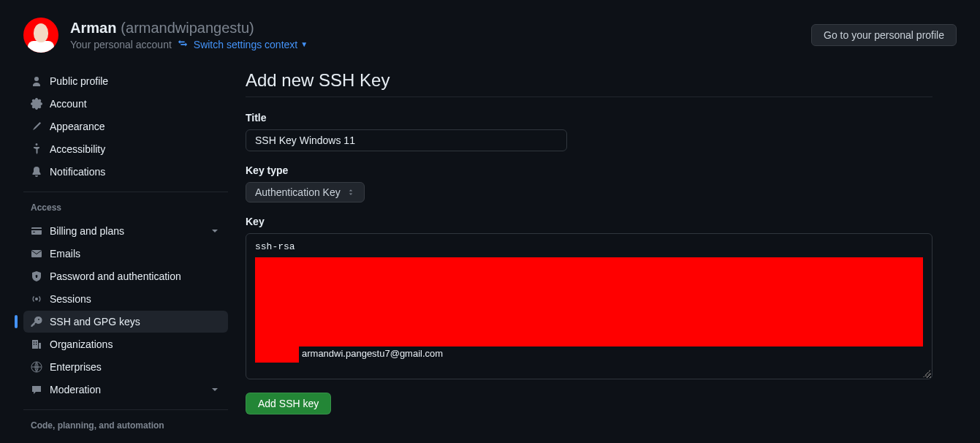  I want to click on keytype-label: Key type, so click(589, 170).